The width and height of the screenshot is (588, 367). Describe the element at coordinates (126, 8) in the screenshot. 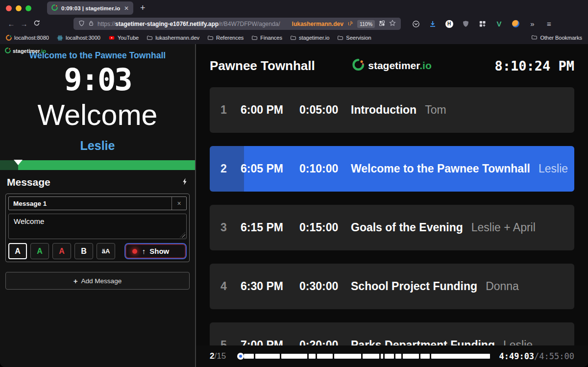

I see `tab-close-icon: ✕` at that location.